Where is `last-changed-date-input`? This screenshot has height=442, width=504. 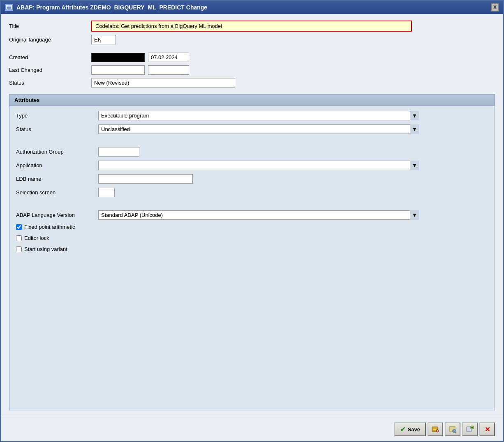
last-changed-date-input is located at coordinates (169, 70).